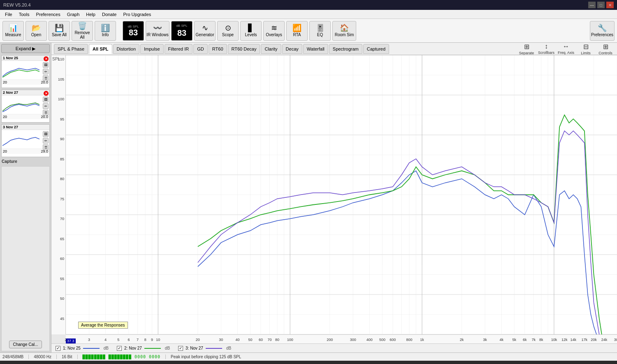 This screenshot has width=617, height=364. What do you see at coordinates (533, 340) in the screenshot?
I see `x-tick-7k: 7k` at bounding box center [533, 340].